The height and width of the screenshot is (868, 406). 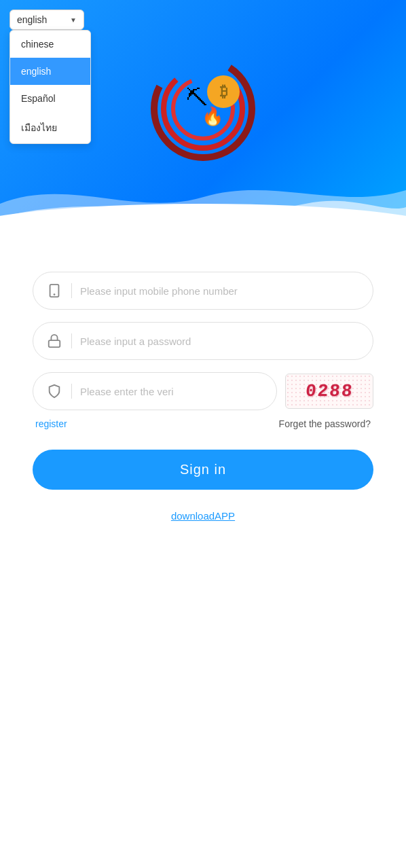 What do you see at coordinates (203, 291) in the screenshot?
I see `phone-input-group` at bounding box center [203, 291].